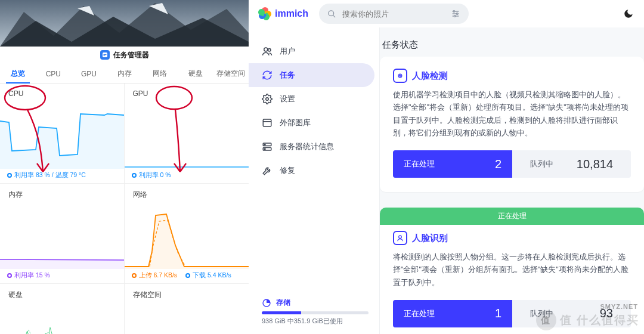  I want to click on job-description: 使用机器学习检测项目中的人脸（视频只检测其缩略图中的人脸）。选择"全部"将会（重…, so click(512, 115).